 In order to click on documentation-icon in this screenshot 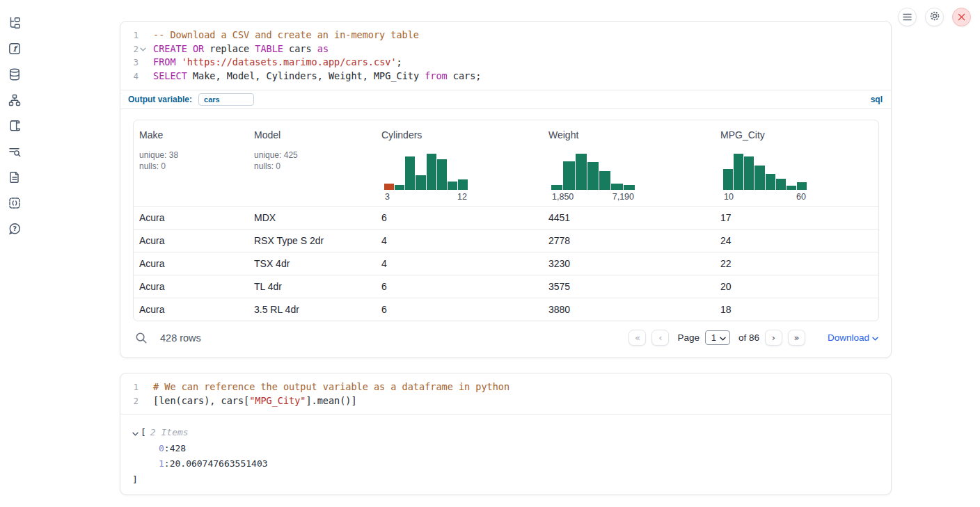, I will do `click(15, 181)`.